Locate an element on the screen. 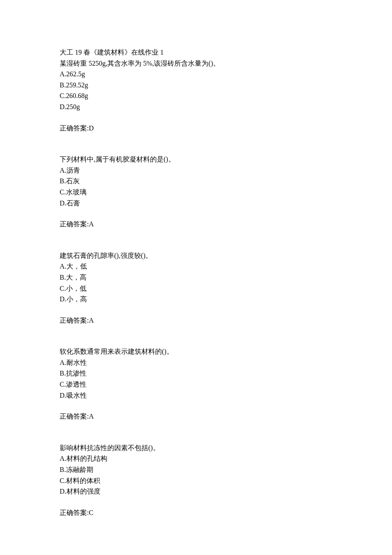 The width and height of the screenshot is (392, 555). answer-line: 正确答案:C is located at coordinates (196, 513).